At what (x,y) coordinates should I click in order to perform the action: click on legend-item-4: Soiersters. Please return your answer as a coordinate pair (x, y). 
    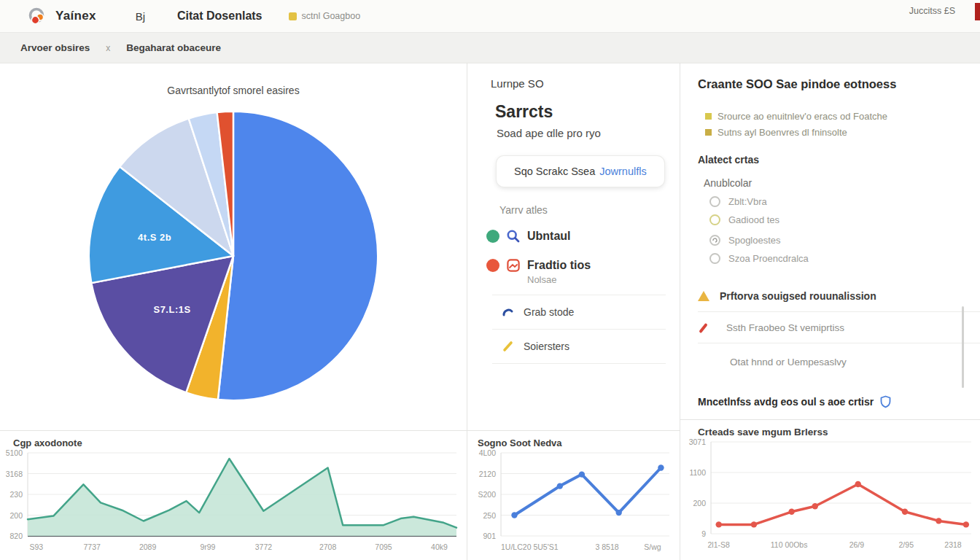
    Looking at the image, I should click on (583, 346).